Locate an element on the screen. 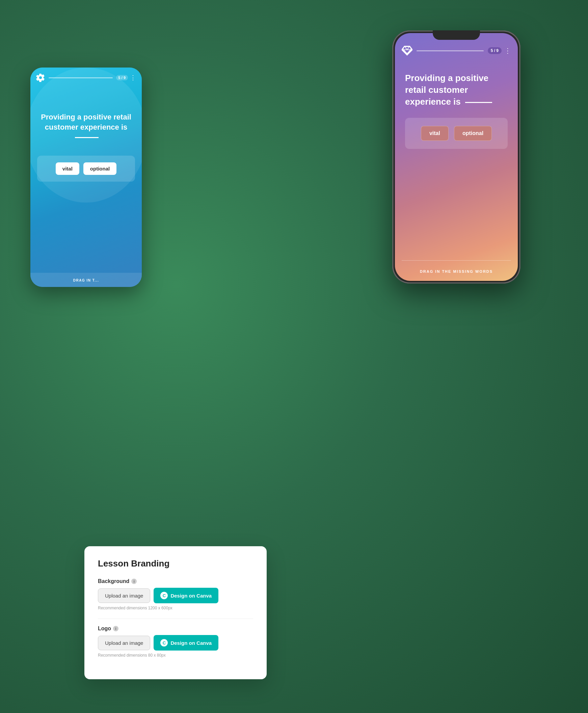 This screenshot has height=713, width=588. answer-vital-iphone: vital is located at coordinates (435, 133).